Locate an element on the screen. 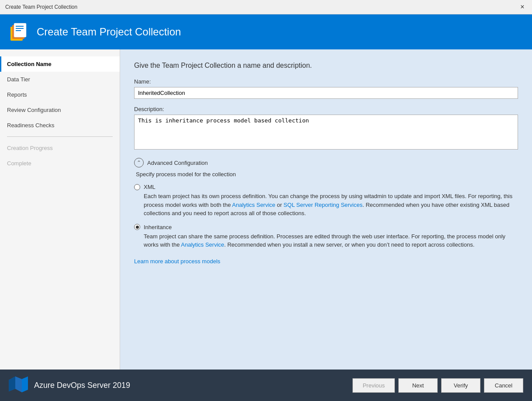 The image size is (532, 401). xml-option: XML Each team project has its own proces… is located at coordinates (326, 201).